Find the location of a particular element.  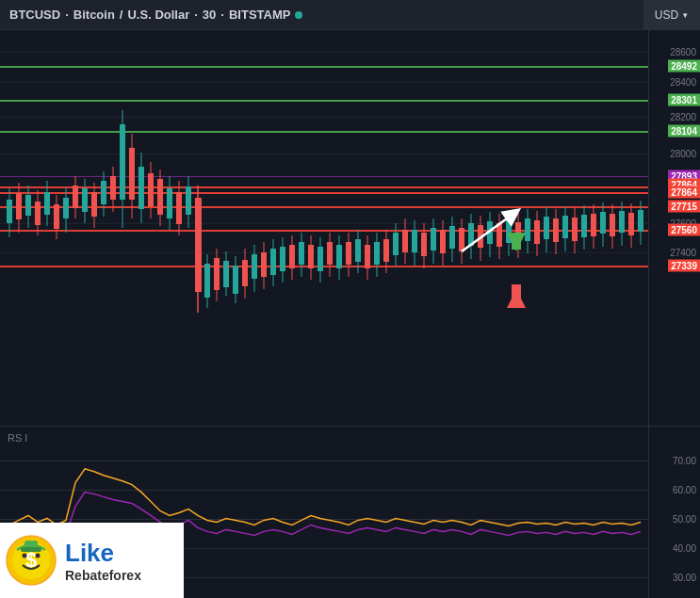

like-label: Like is located at coordinates (104, 554).